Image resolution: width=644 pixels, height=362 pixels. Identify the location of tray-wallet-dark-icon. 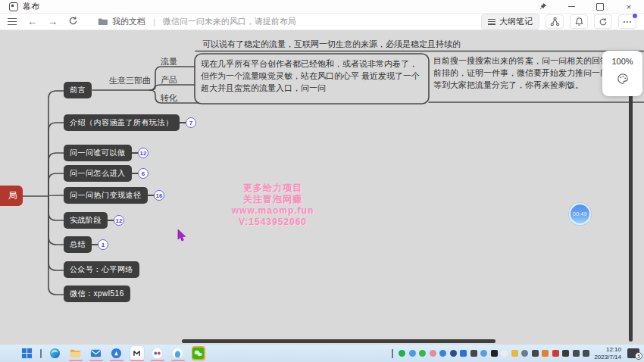
(565, 353).